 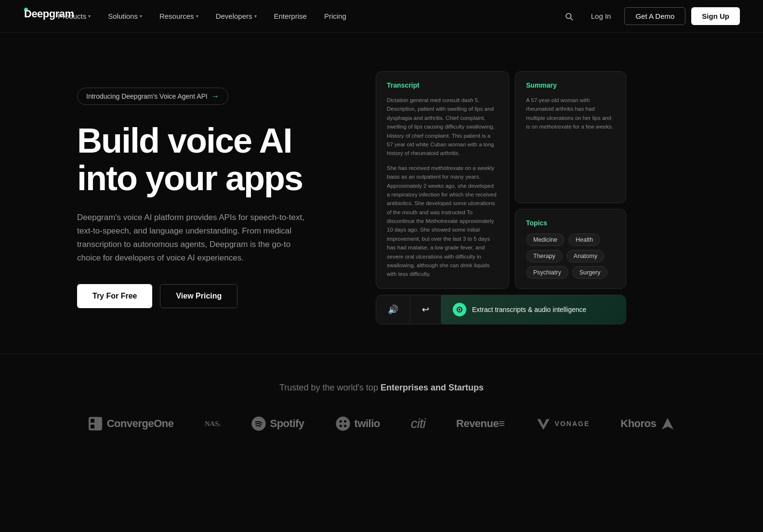 What do you see at coordinates (569, 16) in the screenshot?
I see `search-button` at bounding box center [569, 16].